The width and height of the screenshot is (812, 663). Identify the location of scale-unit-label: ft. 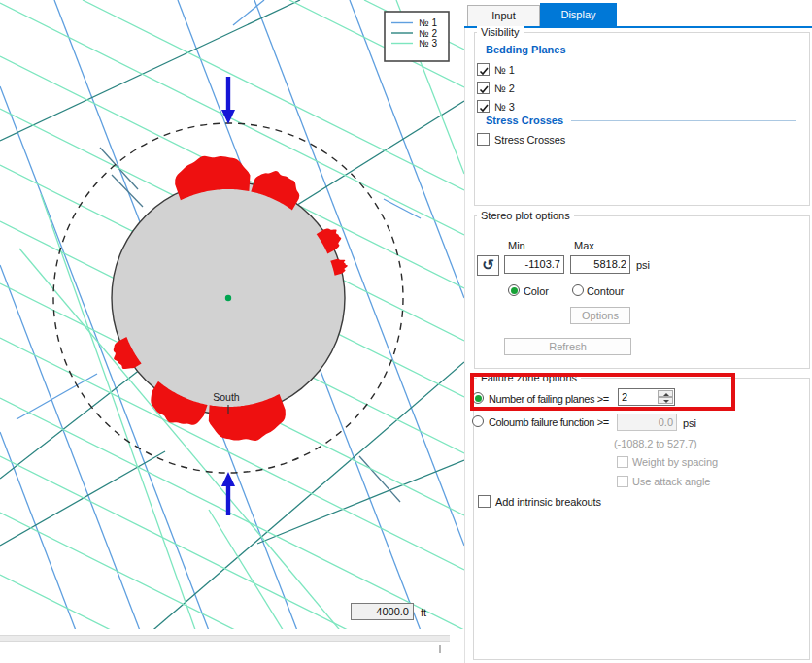
(423, 613).